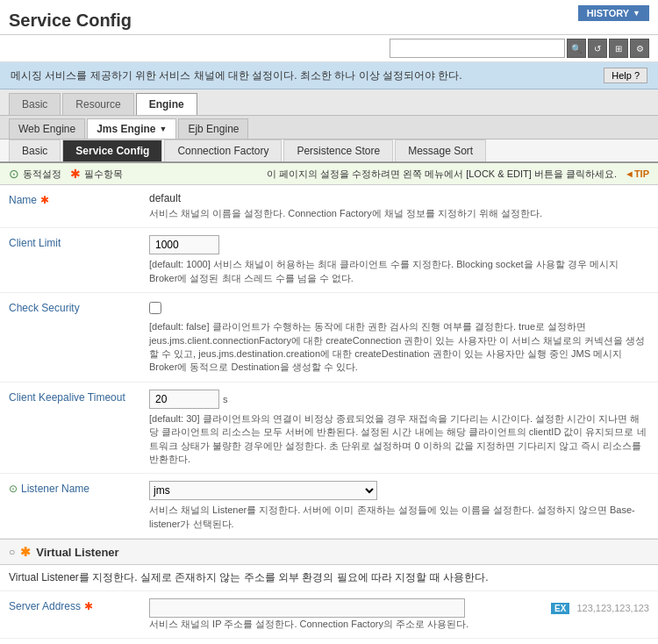 This screenshot has width=658, height=644. Describe the element at coordinates (35, 151) in the screenshot. I see `config-tab-basic: Basic` at that location.